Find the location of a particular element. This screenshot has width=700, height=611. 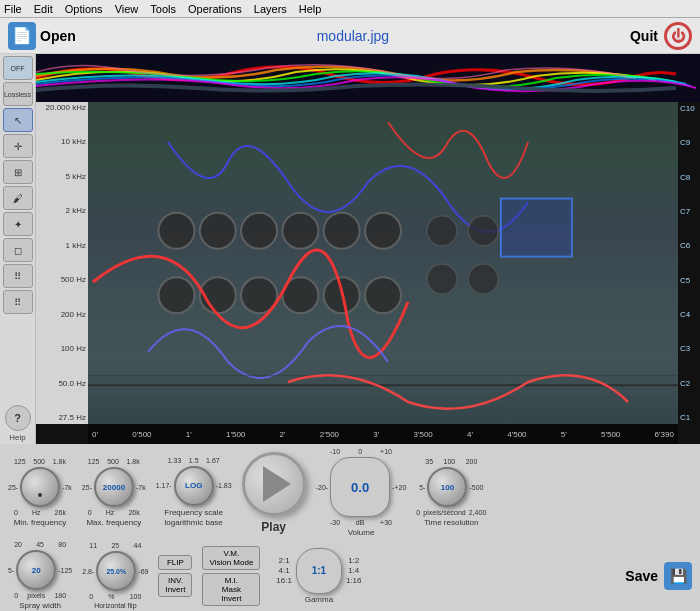

freq-label-7: 100 Hz is located at coordinates (62, 349).